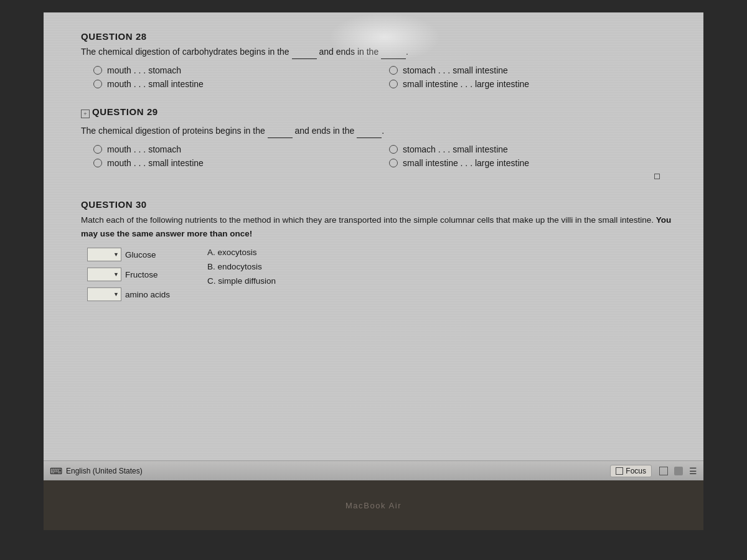 The image size is (747, 560). What do you see at coordinates (235, 84) in the screenshot?
I see `q28-option-c: mouth . . . small intestine` at bounding box center [235, 84].